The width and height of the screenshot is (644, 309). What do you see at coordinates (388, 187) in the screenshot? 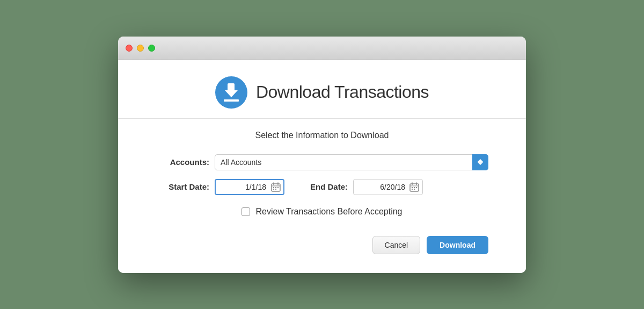
I see `end-date-wrapper` at bounding box center [388, 187].